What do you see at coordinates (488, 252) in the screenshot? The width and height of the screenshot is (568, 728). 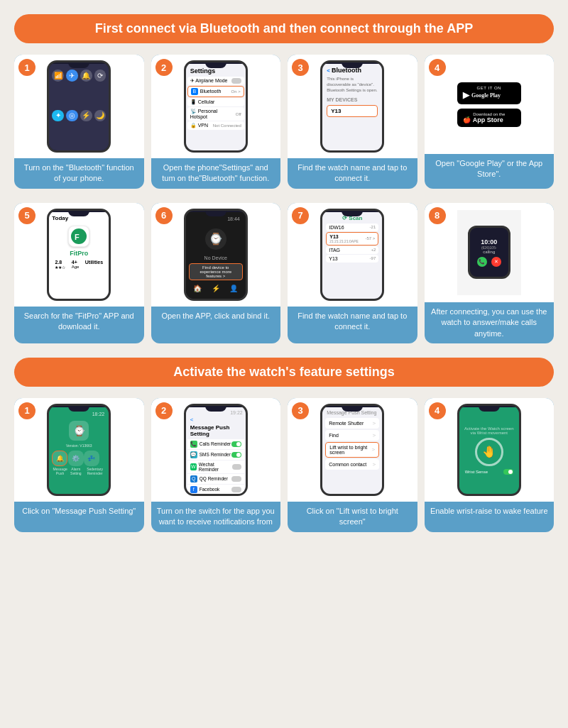 I see `call-status: calling` at bounding box center [488, 252].